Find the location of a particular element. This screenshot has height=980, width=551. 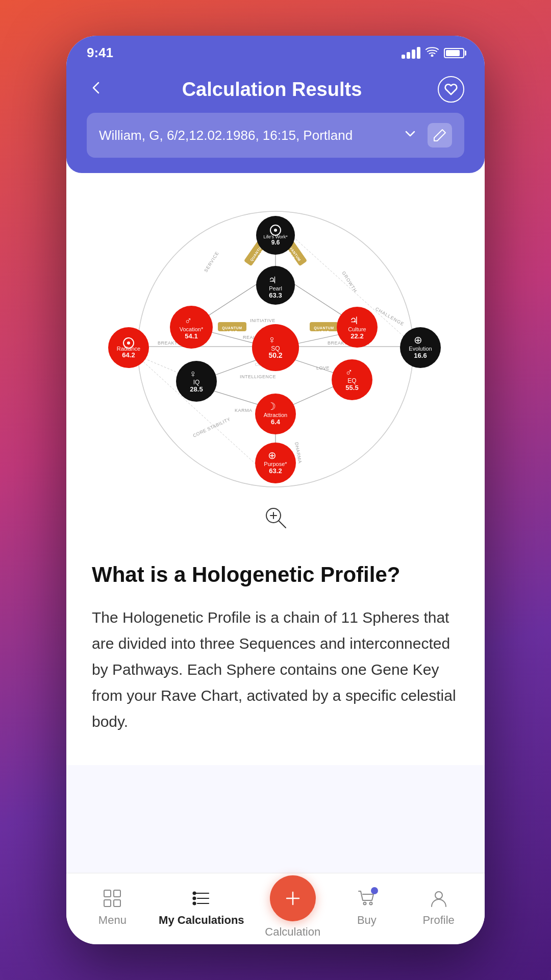

add-calculation-button is located at coordinates (293, 898).